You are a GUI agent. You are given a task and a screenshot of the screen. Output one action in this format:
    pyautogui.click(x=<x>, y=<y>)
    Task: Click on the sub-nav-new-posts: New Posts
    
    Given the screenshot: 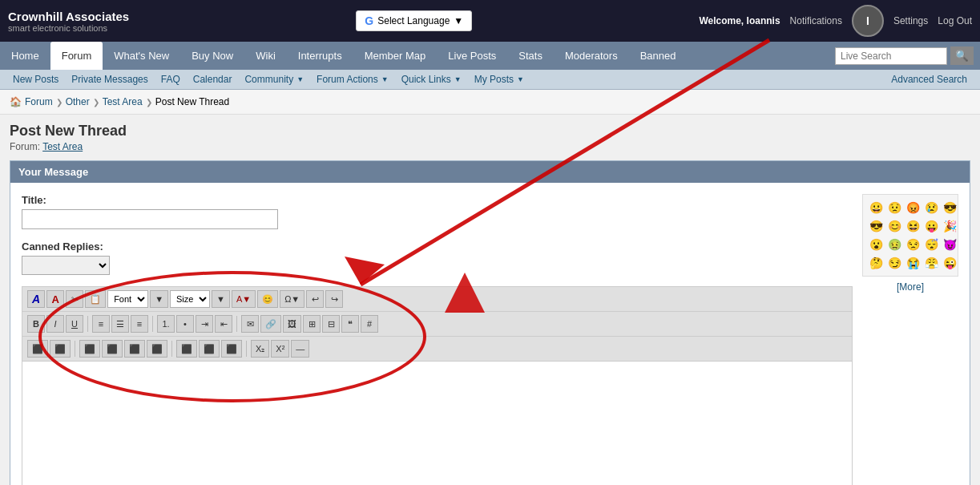 What is the action you would take?
    pyautogui.click(x=35, y=79)
    